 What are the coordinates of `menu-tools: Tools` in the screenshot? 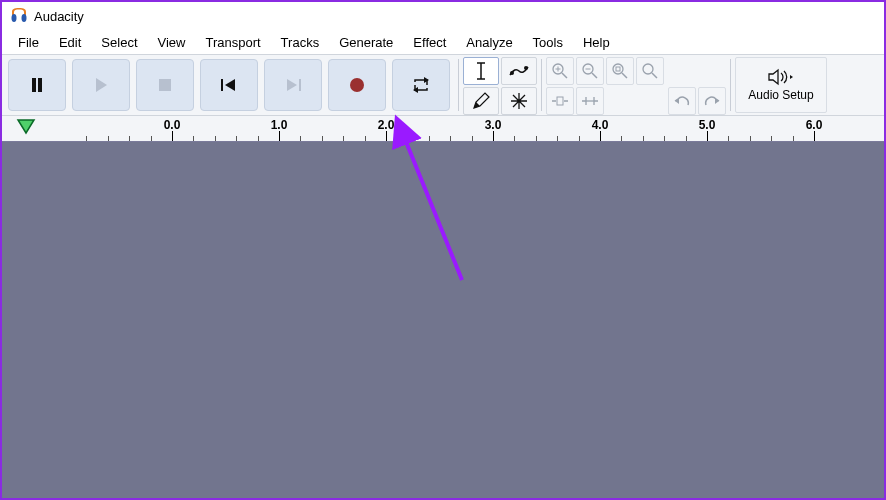 It's located at (548, 42).